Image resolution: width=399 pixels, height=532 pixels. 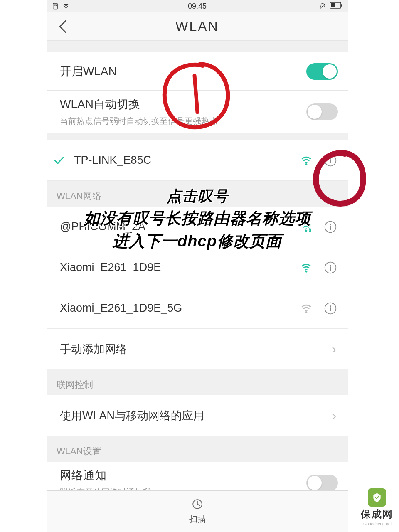 I want to click on back-button, so click(x=63, y=27).